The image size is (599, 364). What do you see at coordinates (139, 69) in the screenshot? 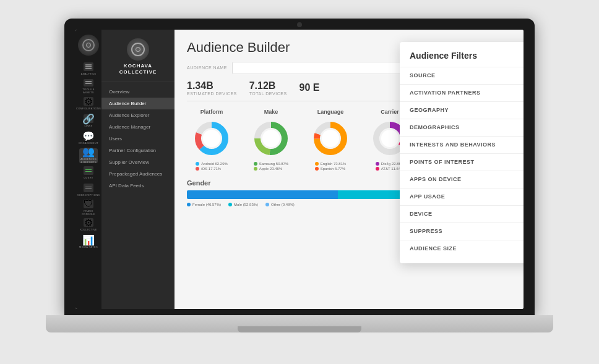
I see `brand-name: KOCHAVA COLLECTIVE` at bounding box center [139, 69].